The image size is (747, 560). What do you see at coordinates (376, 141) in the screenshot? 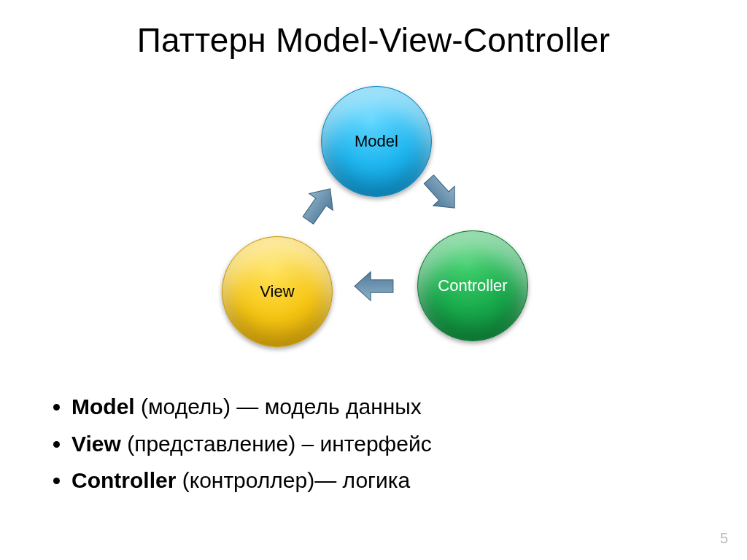
I see `node-model-label: Model` at bounding box center [376, 141].